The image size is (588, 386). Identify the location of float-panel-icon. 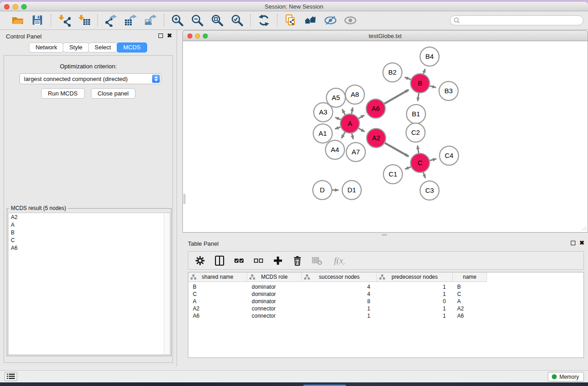
(161, 36).